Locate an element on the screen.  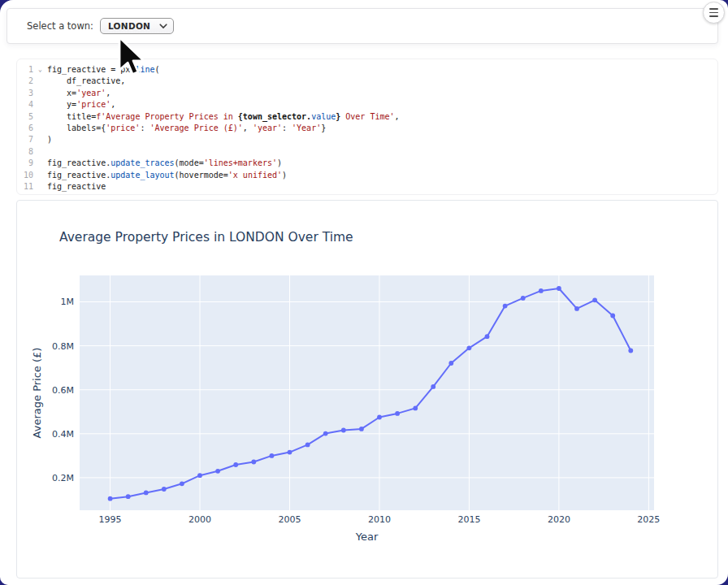
code-line-text: title=f'Average Property Prices in {town… is located at coordinates (223, 117).